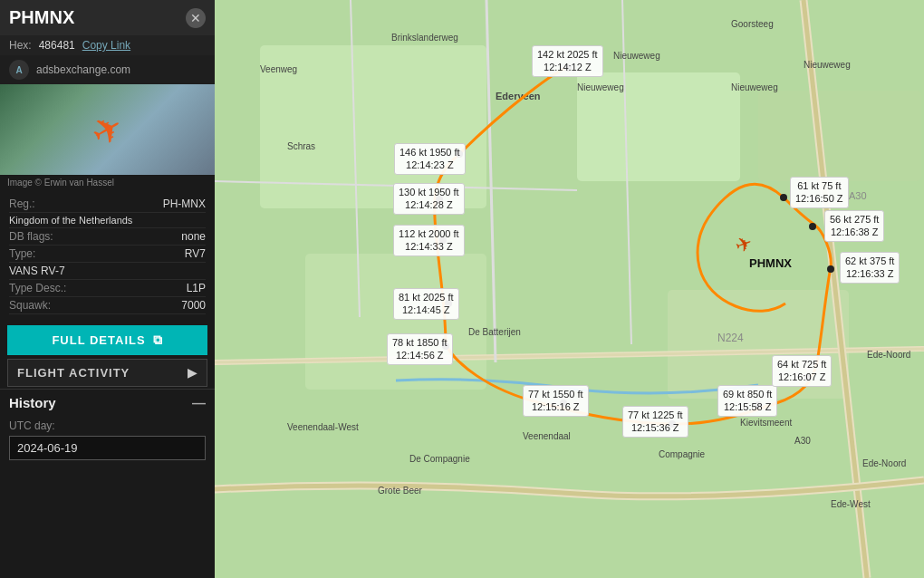 The height and width of the screenshot is (578, 924). I want to click on svg-text: Brinkslanderweg, so click(425, 38).